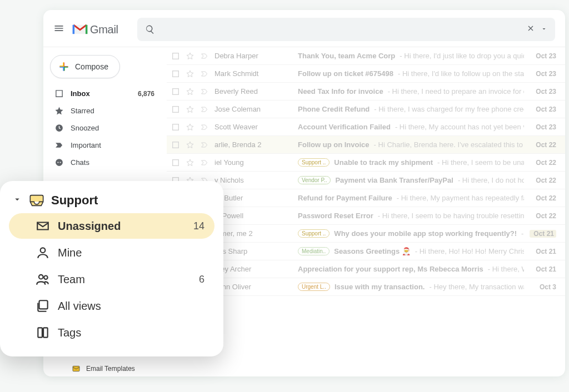 This screenshot has height=392, width=569. Describe the element at coordinates (411, 180) in the screenshot. I see `message-content: Vendor P..Payment via Bank Transfer/PayP…` at that location.